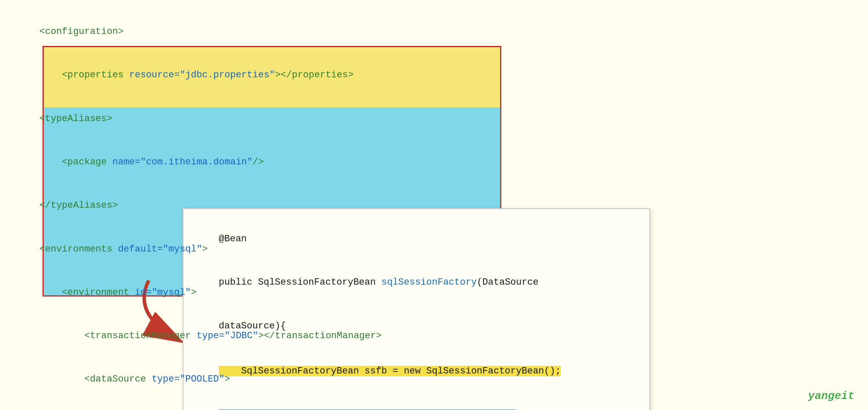 This screenshot has width=868, height=410. I want to click on xml-line-8: <transactionManager type="JDBC"></transa…, so click(434, 336).